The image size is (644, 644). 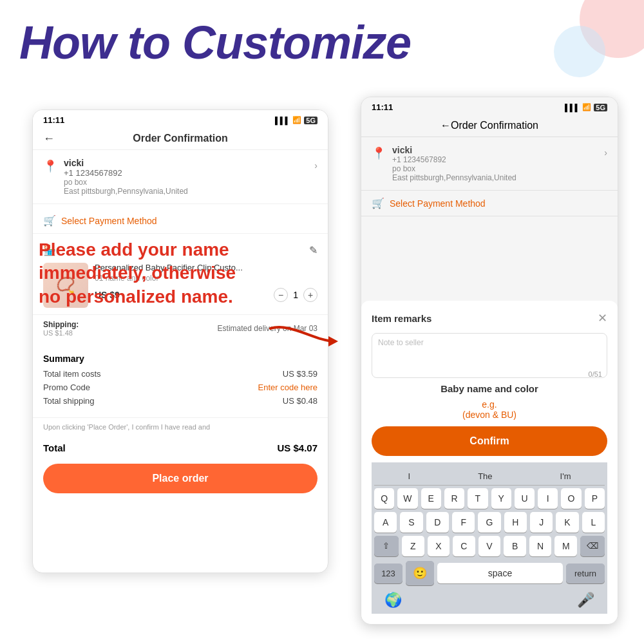 What do you see at coordinates (185, 176) in the screenshot?
I see `address-info-left: vicki +1 1234567892 po box East pittsbur…` at bounding box center [185, 176].